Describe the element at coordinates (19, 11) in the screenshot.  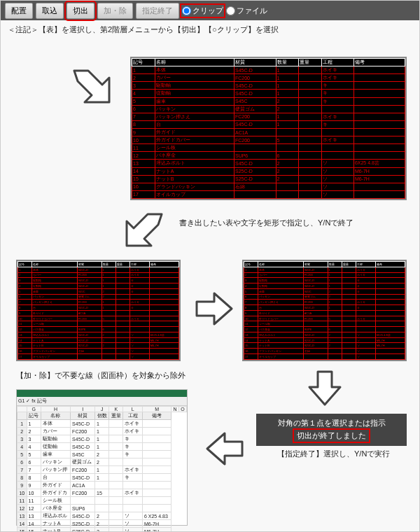
I see `btn-haichi: 配置` at that location.